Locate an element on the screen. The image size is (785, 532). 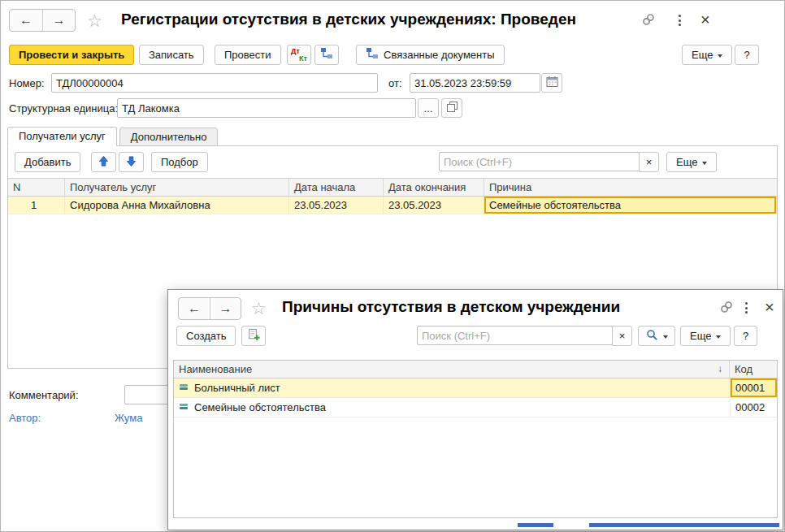
cell-n: 1 is located at coordinates (37, 205).